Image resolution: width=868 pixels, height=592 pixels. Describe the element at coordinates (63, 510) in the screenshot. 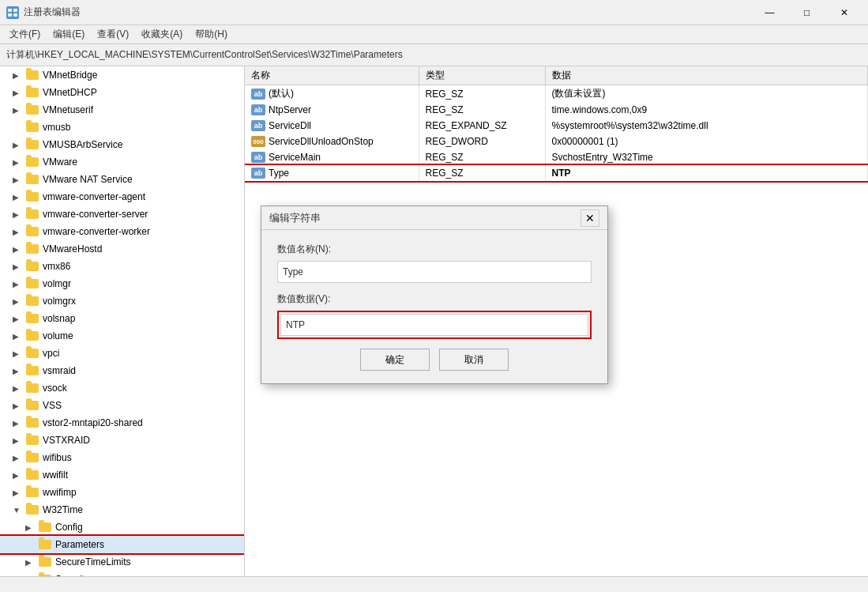

I see `tree-item-label: W32Time` at that location.